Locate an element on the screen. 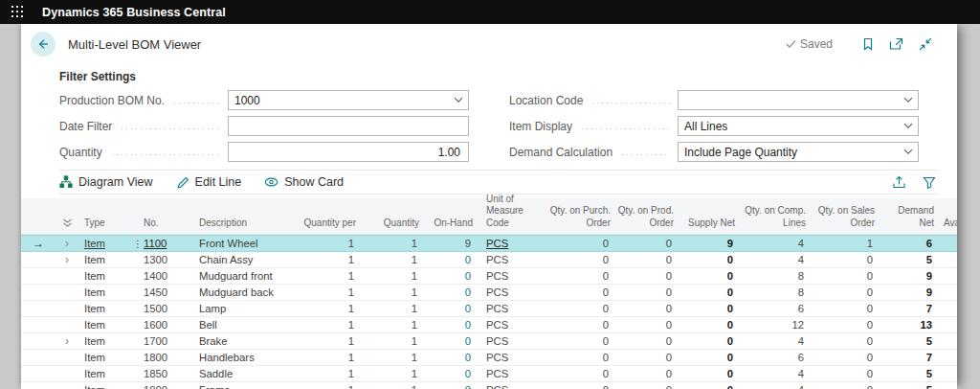  item-no-link: 1100 is located at coordinates (155, 243).